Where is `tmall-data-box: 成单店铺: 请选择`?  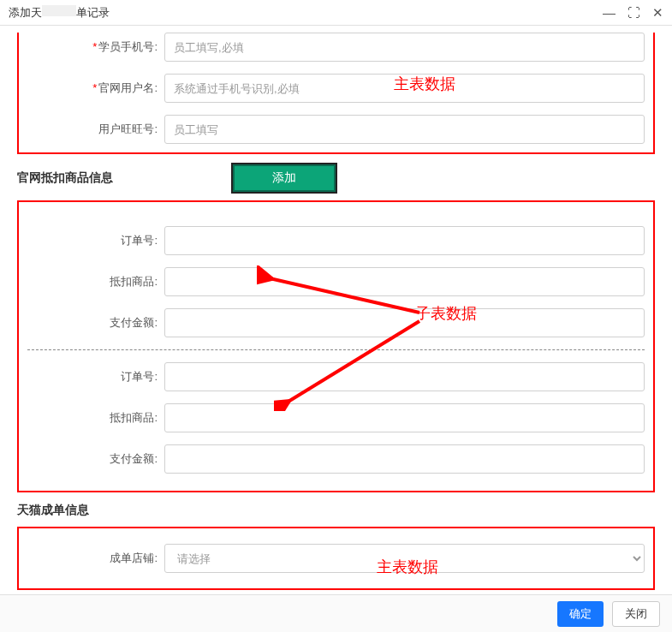
tmall-data-box: 成单店铺: 请选择 is located at coordinates (336, 558).